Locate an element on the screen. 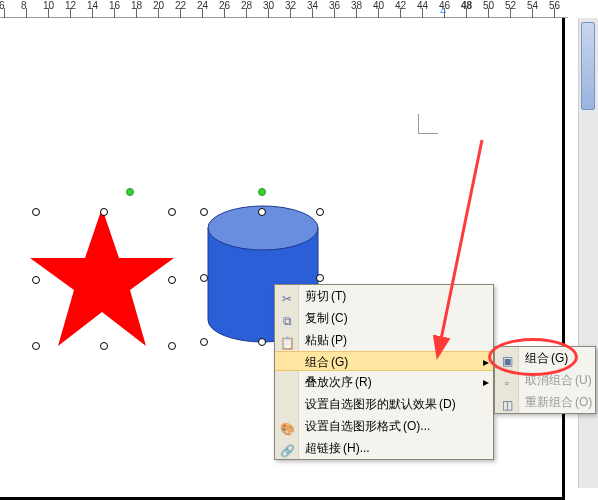  menu-item-设置自选图形格式: 🎨设置自选图形格式(O)... is located at coordinates (384, 426).